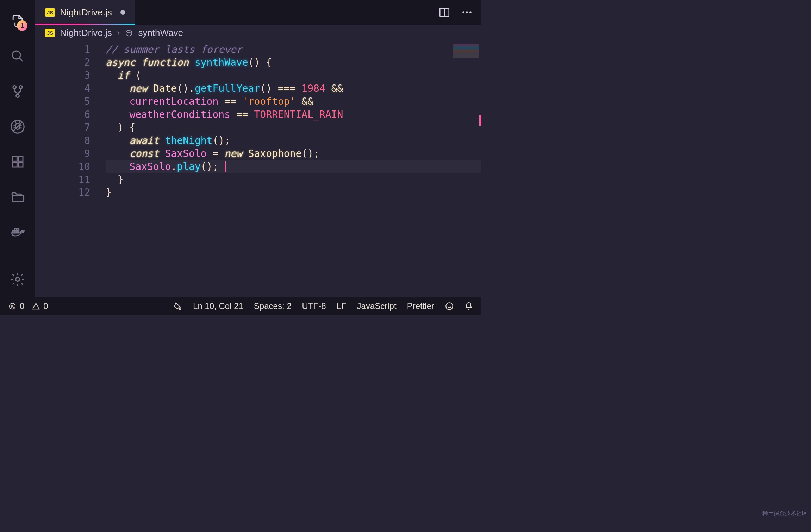 The image size is (811, 532). What do you see at coordinates (70, 167) in the screenshot?
I see `line-number: 10` at bounding box center [70, 167].